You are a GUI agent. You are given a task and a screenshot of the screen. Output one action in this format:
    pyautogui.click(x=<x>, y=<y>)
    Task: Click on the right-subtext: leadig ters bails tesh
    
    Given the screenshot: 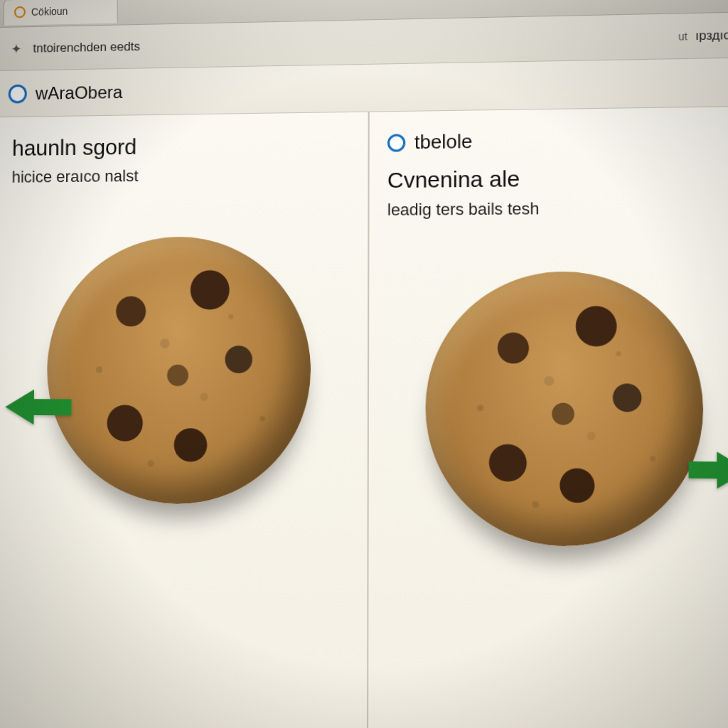 What is the action you would take?
    pyautogui.click(x=557, y=209)
    